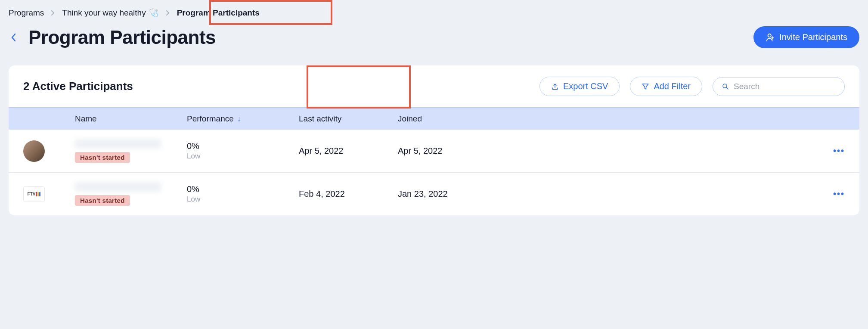  I want to click on invite-participants-button: Invite Participants, so click(806, 37).